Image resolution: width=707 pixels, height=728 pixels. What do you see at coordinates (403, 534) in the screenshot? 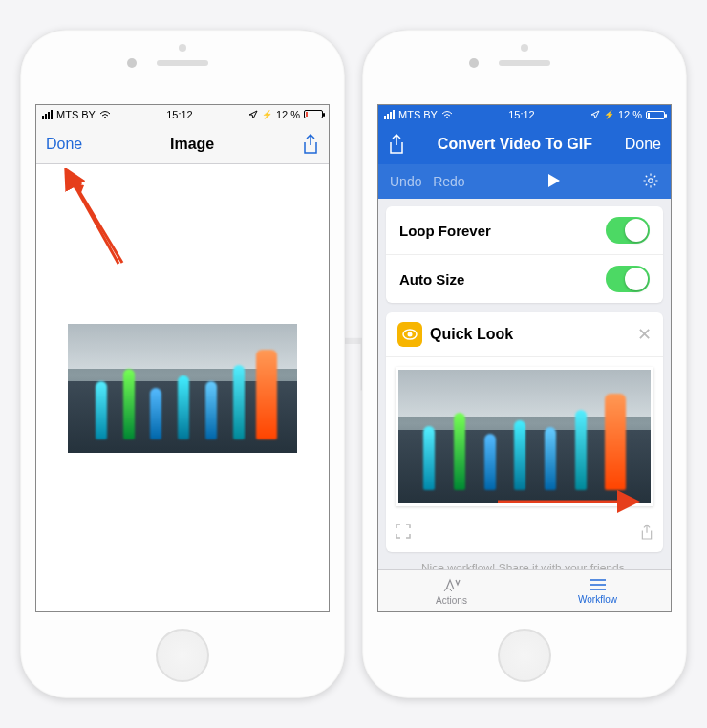
I see `expand-icon` at bounding box center [403, 534].